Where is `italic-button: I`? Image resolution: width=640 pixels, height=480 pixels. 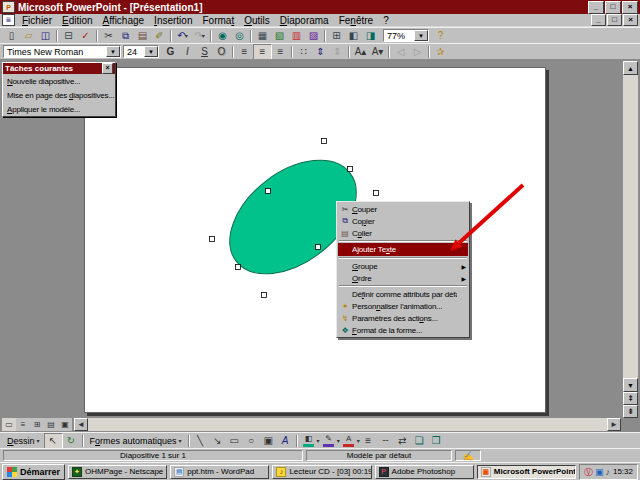
italic-button: I is located at coordinates (188, 52).